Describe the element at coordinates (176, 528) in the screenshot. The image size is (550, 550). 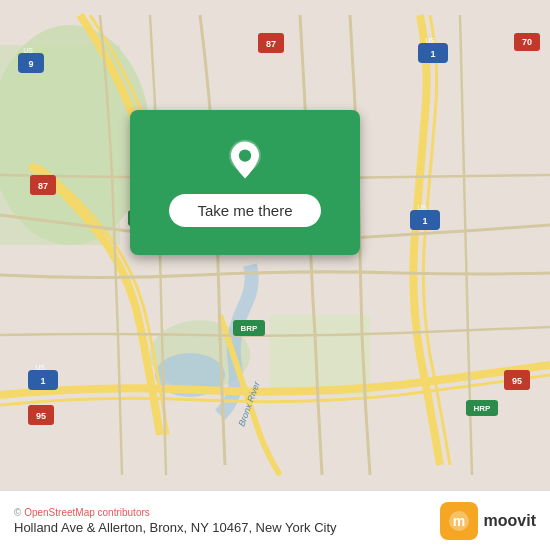
I see `address-line: Holland Ave & Allerton, Bronx, NY 10467,…` at that location.